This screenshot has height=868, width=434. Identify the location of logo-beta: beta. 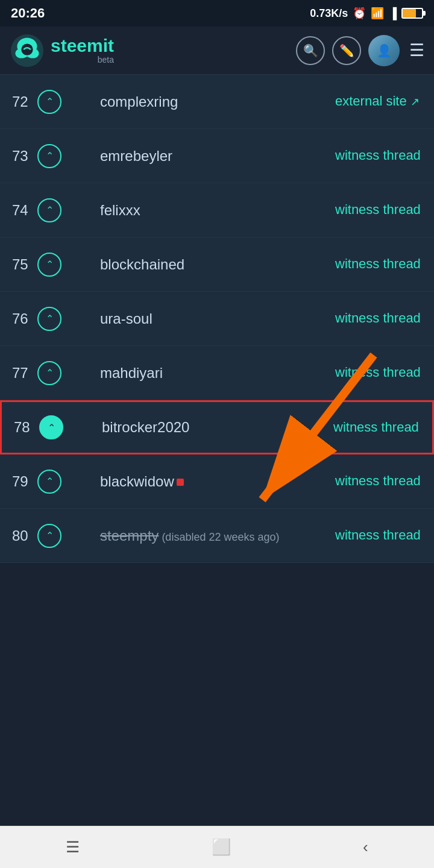
(82, 60).